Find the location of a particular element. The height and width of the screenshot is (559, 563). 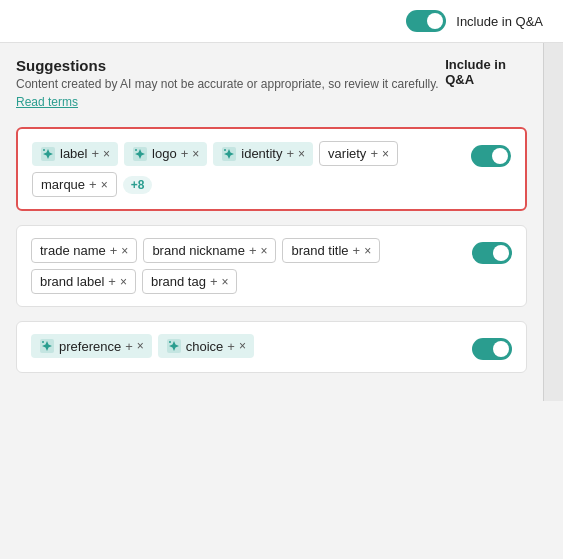

column-header: Include in Q&A is located at coordinates (486, 72).